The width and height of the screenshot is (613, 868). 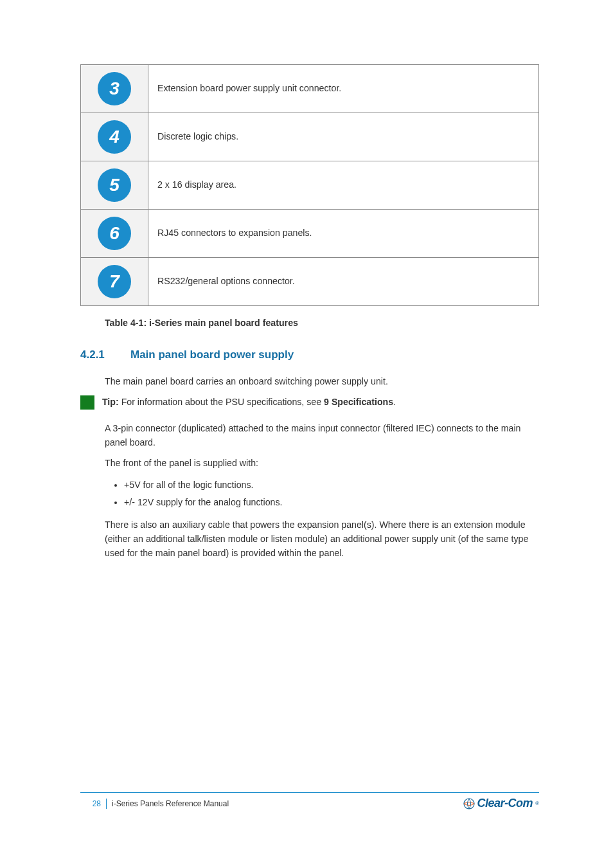 What do you see at coordinates (332, 503) in the screenshot?
I see `list-item: +/- 12V supply for the analog functions.` at bounding box center [332, 503].